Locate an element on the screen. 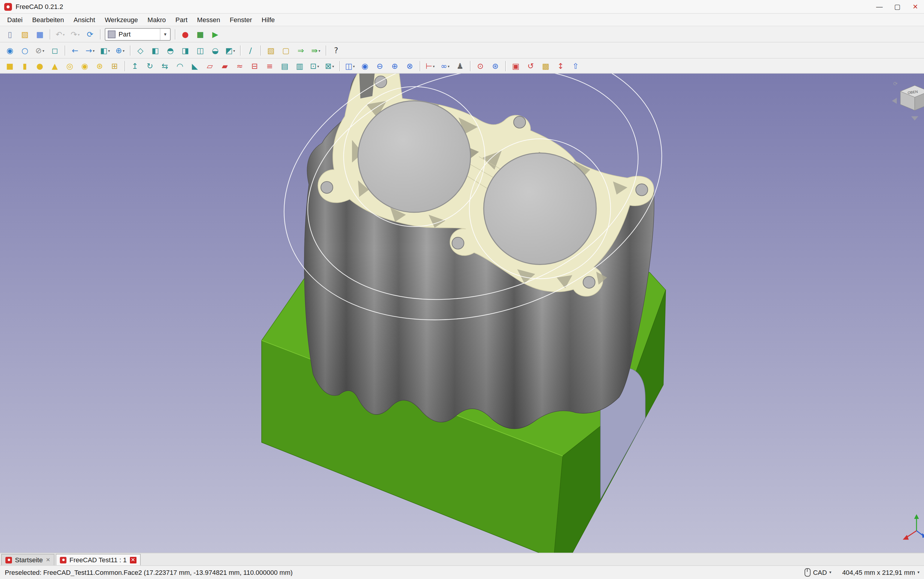 The height and width of the screenshot is (579, 924). primitives-button: ⊛ is located at coordinates (100, 66).